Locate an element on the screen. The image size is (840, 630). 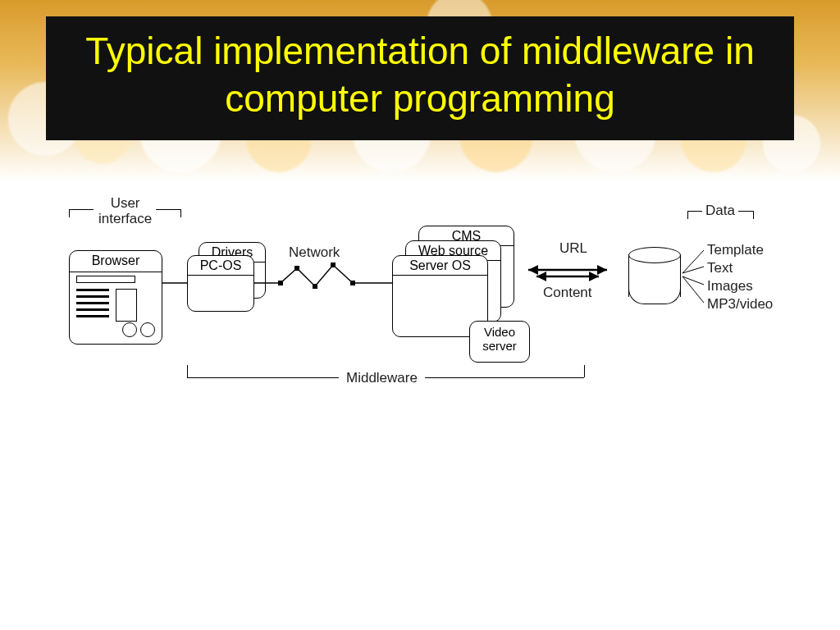
data-item-mp3-video: MP3/video is located at coordinates (740, 304).